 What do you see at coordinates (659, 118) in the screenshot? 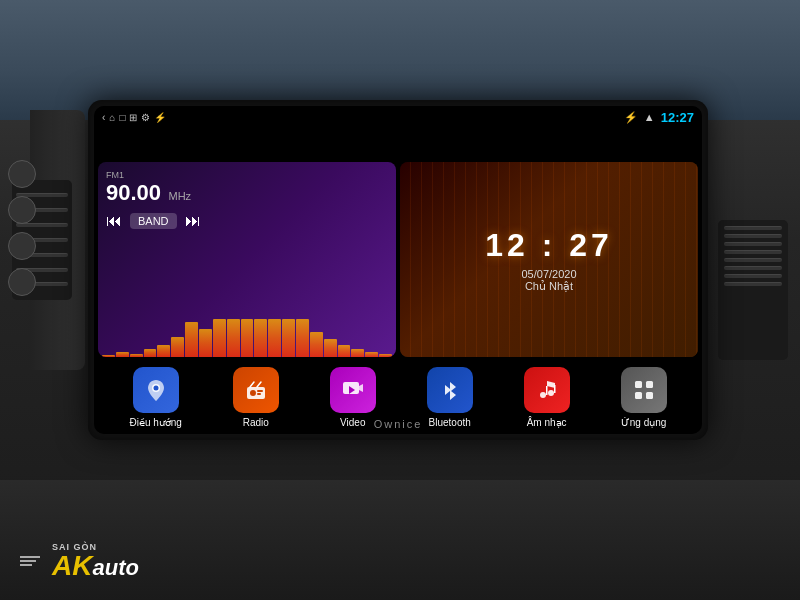
I see `status-right: ⚡ ▲ 12:27` at bounding box center [659, 118].